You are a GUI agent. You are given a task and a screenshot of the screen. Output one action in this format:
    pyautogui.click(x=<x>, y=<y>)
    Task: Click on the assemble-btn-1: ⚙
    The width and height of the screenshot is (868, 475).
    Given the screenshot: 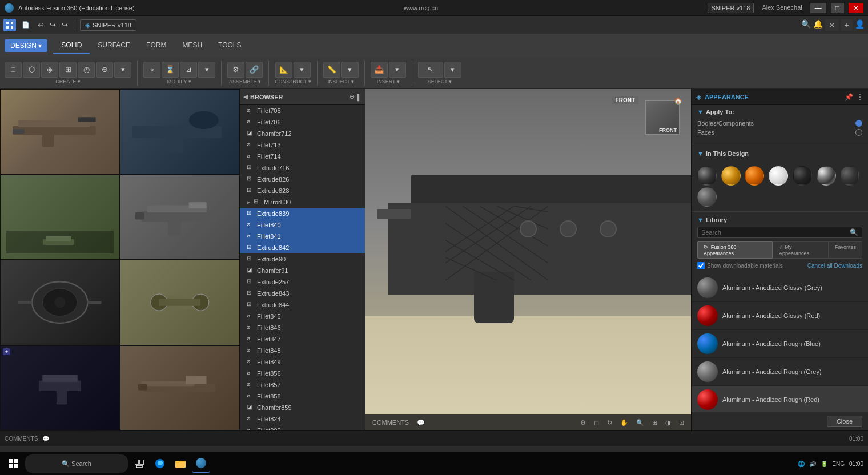 What is the action you would take?
    pyautogui.click(x=236, y=70)
    